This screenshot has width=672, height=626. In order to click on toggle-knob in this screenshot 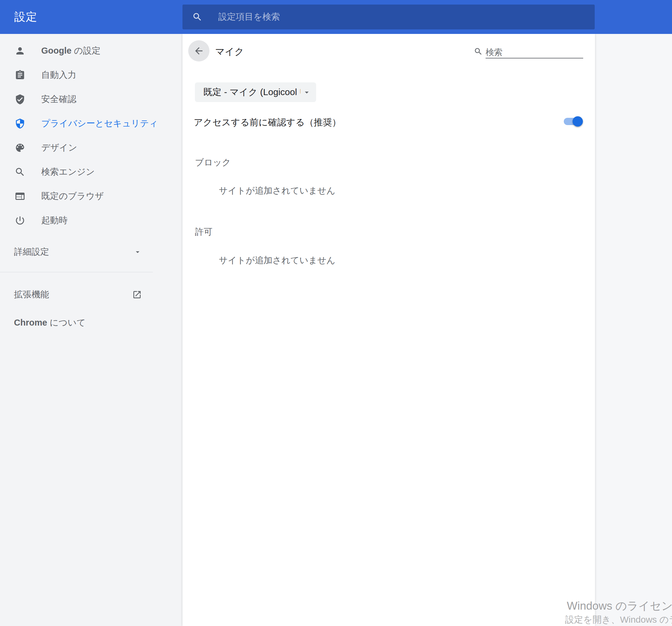, I will do `click(578, 122)`.